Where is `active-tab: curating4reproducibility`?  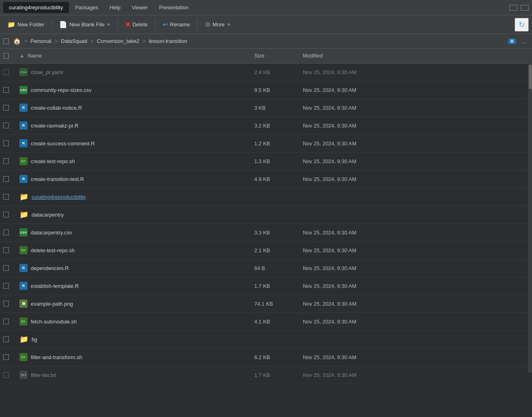 active-tab: curating4reproducibility is located at coordinates (36, 7).